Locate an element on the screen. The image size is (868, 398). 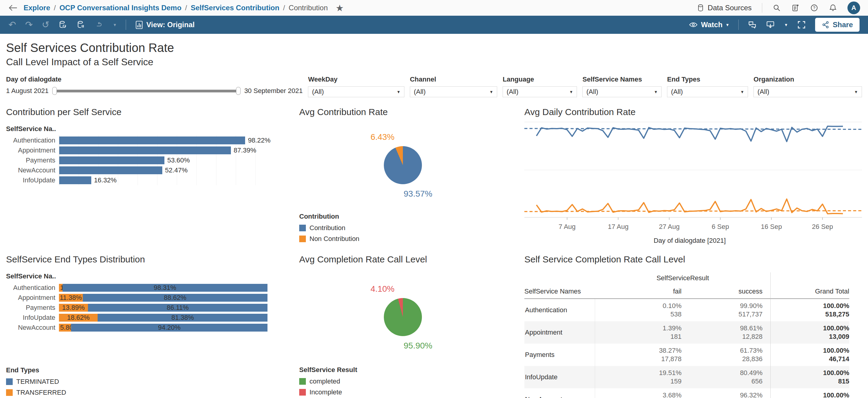
data-sources-button: Data Sources is located at coordinates (724, 8).